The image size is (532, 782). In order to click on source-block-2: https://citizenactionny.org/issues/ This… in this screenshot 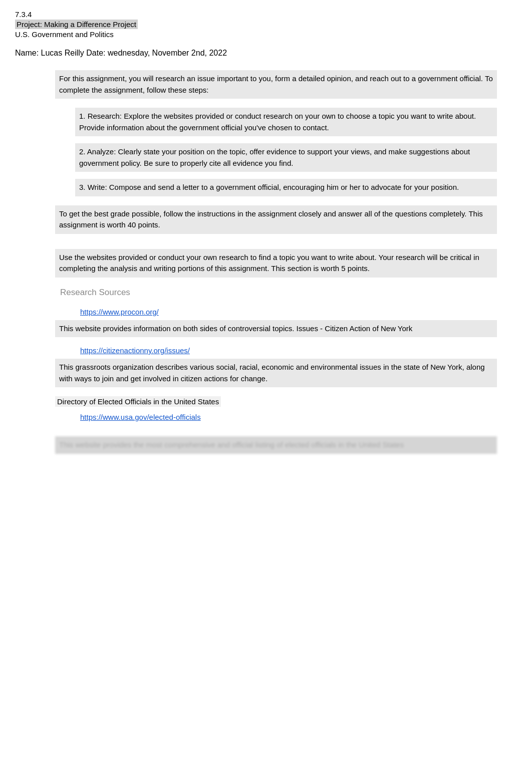, I will do `click(276, 367)`.